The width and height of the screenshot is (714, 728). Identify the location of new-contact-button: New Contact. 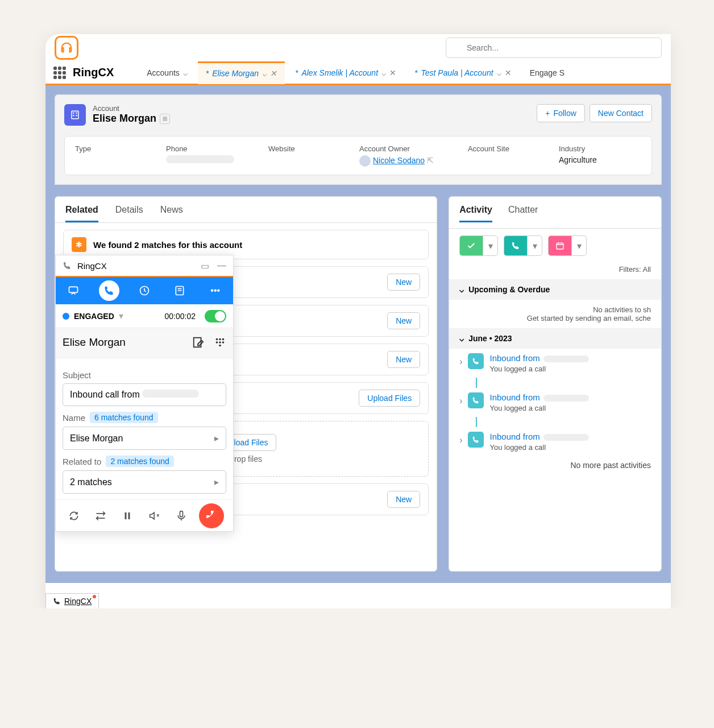
(621, 113).